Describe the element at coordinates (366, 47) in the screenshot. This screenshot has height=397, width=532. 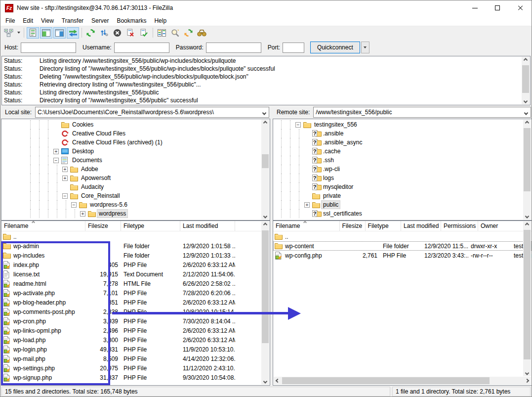
I see `quickconnect-dropdown` at that location.